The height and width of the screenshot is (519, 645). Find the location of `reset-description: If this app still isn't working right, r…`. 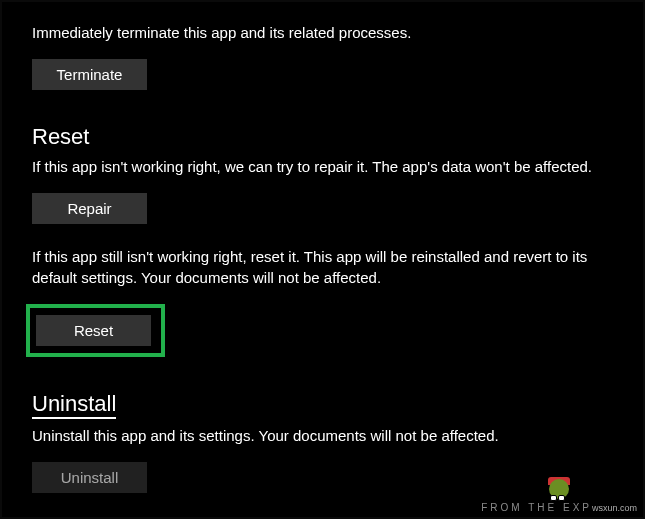

reset-description: If this app still isn't working right, r… is located at coordinates (312, 267).